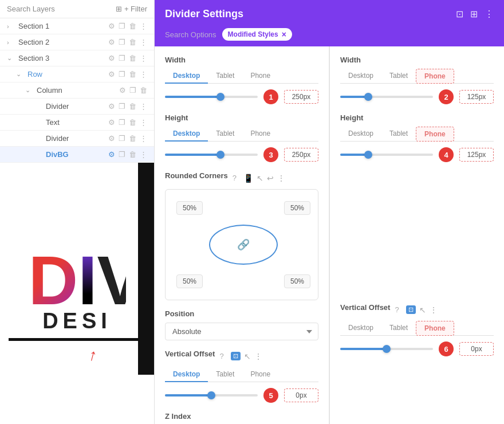 The height and width of the screenshot is (424, 504). I want to click on layer-section1: › Section 1 ⚙ ❐ 🗑 ⋮, so click(77, 26).